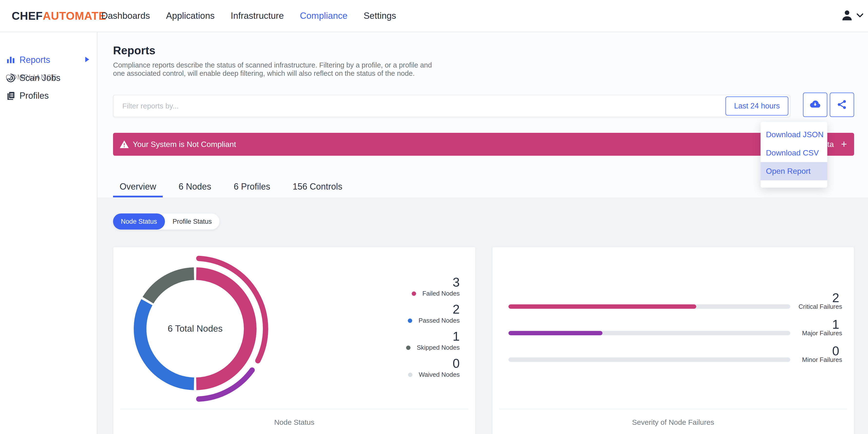  What do you see at coordinates (428, 330) in the screenshot?
I see `node-status-legend: 3 Failed Nodes 2 Passed Nodes 1 Skipped …` at bounding box center [428, 330].